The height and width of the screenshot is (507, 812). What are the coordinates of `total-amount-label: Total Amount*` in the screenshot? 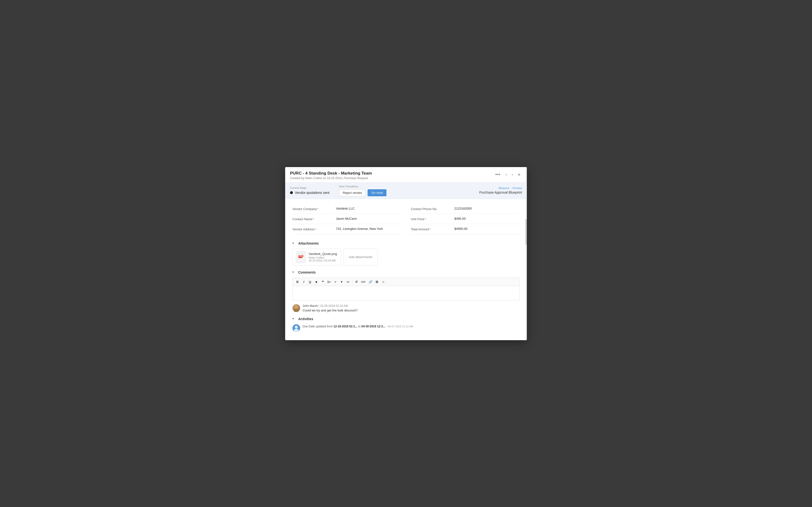 It's located at (430, 229).